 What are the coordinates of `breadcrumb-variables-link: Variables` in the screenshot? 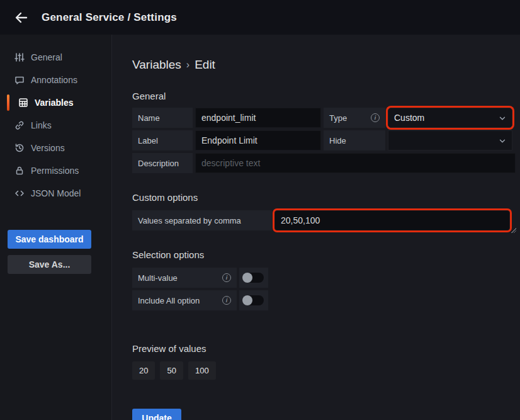 It's located at (157, 65).